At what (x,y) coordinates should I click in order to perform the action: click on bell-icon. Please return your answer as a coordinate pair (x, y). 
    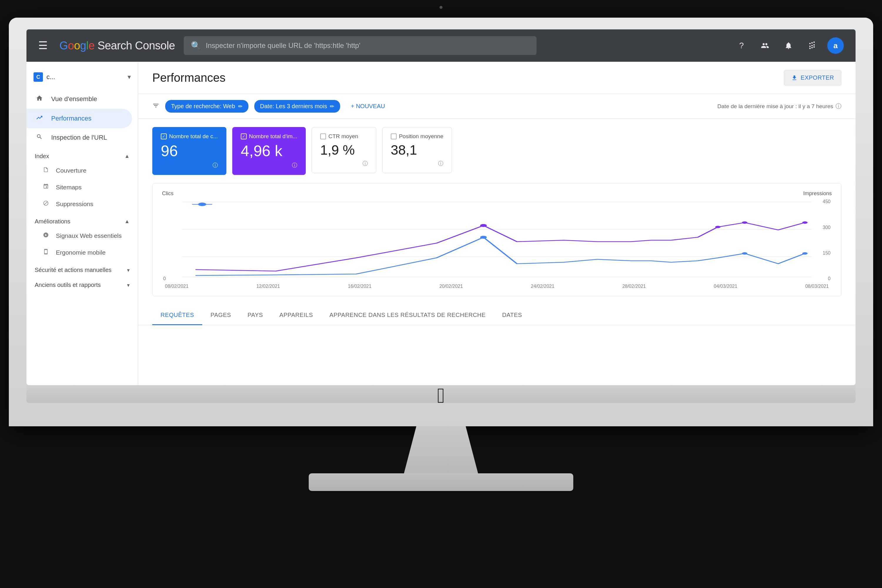
    Looking at the image, I should click on (789, 46).